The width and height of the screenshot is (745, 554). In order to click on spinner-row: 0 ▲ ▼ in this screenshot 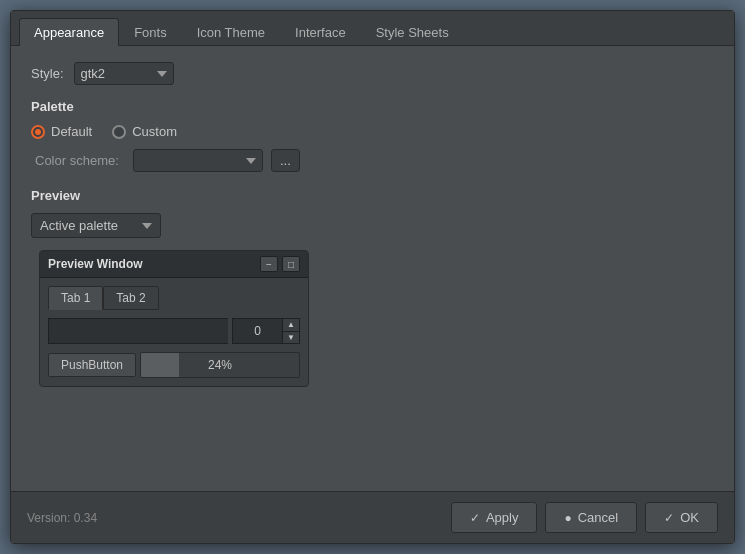, I will do `click(174, 331)`.